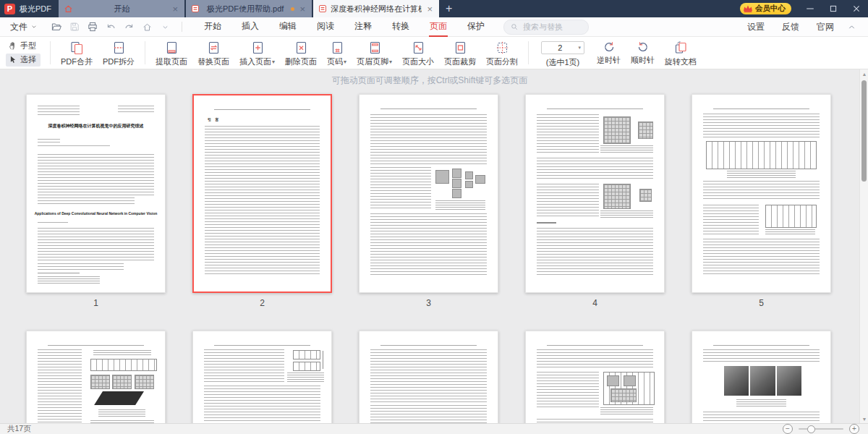 This screenshot has width=868, height=434. What do you see at coordinates (23, 60) in the screenshot?
I see `select-tool-button: 选择` at bounding box center [23, 60].